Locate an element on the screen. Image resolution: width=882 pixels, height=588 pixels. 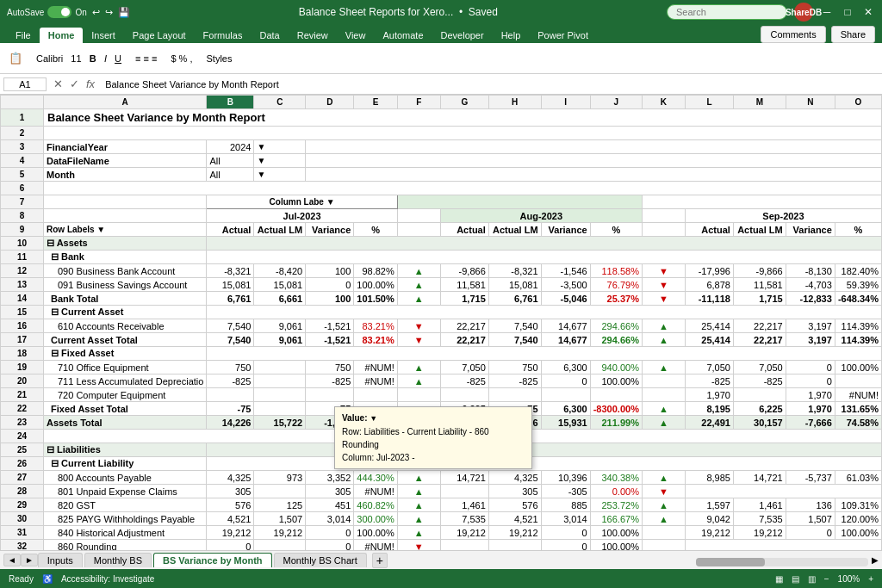
close-button: ✕ is located at coordinates (868, 12).